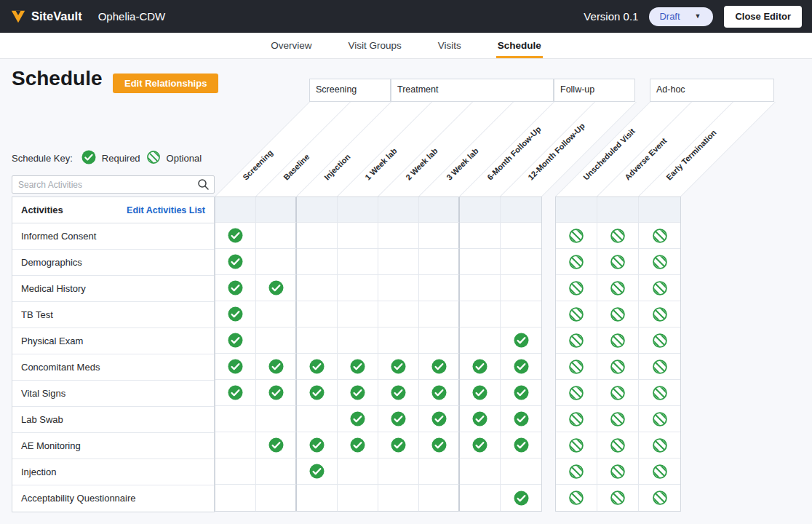 This screenshot has width=812, height=524. Describe the element at coordinates (763, 17) in the screenshot. I see `close-editor-button: Close Editor` at that location.